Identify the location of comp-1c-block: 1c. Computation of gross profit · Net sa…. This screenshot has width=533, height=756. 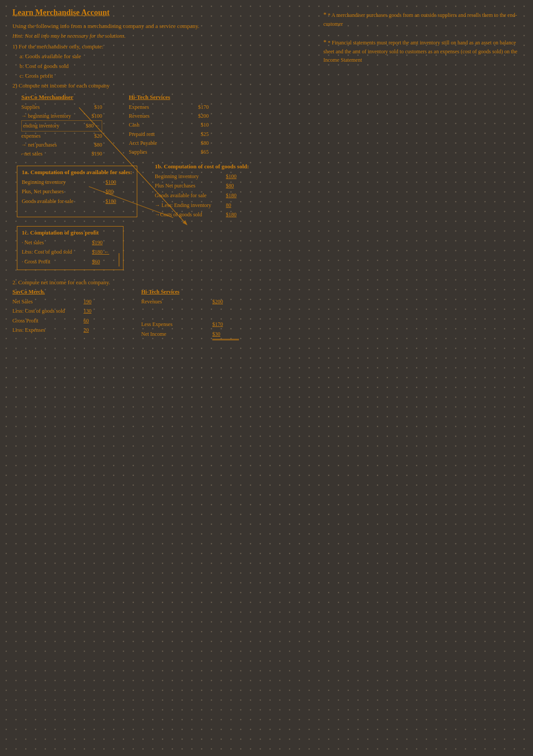
(70, 248).